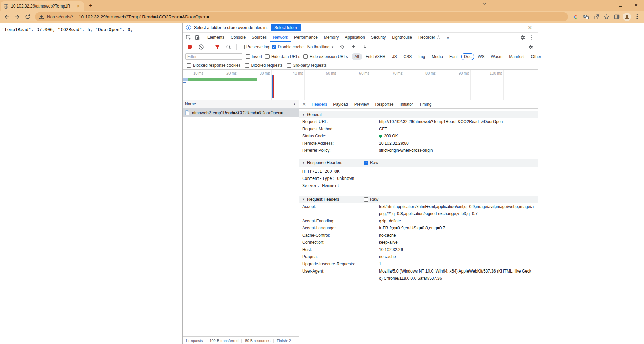  What do you see at coordinates (213, 65) in the screenshot?
I see `blocked-response-cookies-checkbox: Blocked response cookies` at bounding box center [213, 65].